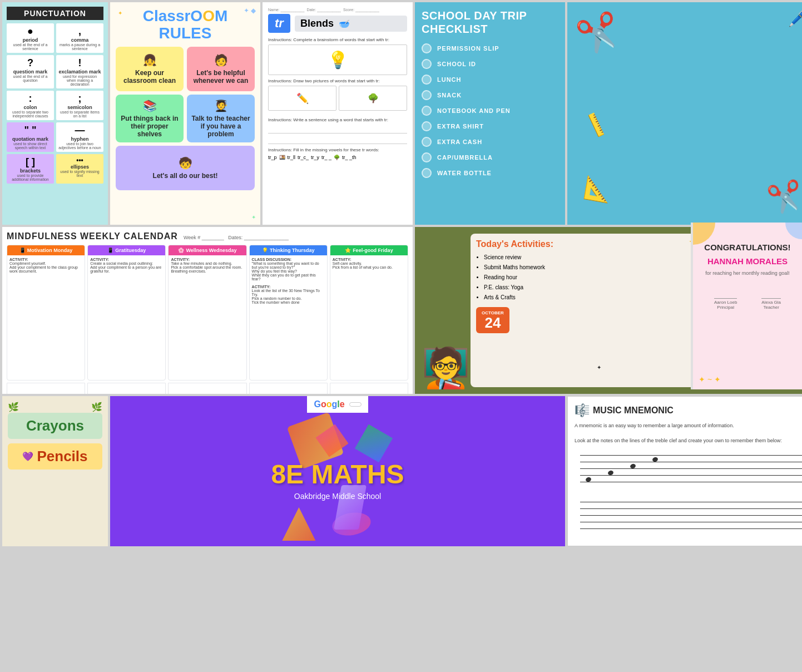 This screenshot has height=672, width=802. What do you see at coordinates (30, 169) in the screenshot?
I see `punct-brackets: [ ] brackets used to provide additional …` at bounding box center [30, 169].